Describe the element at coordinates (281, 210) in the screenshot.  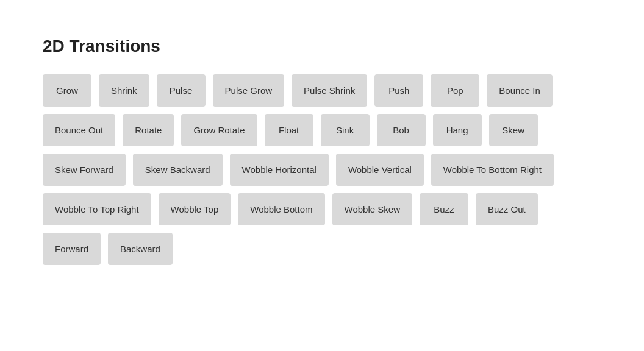
I see `transition-button-wobble-bottom: Wobble Bottom` at that location.